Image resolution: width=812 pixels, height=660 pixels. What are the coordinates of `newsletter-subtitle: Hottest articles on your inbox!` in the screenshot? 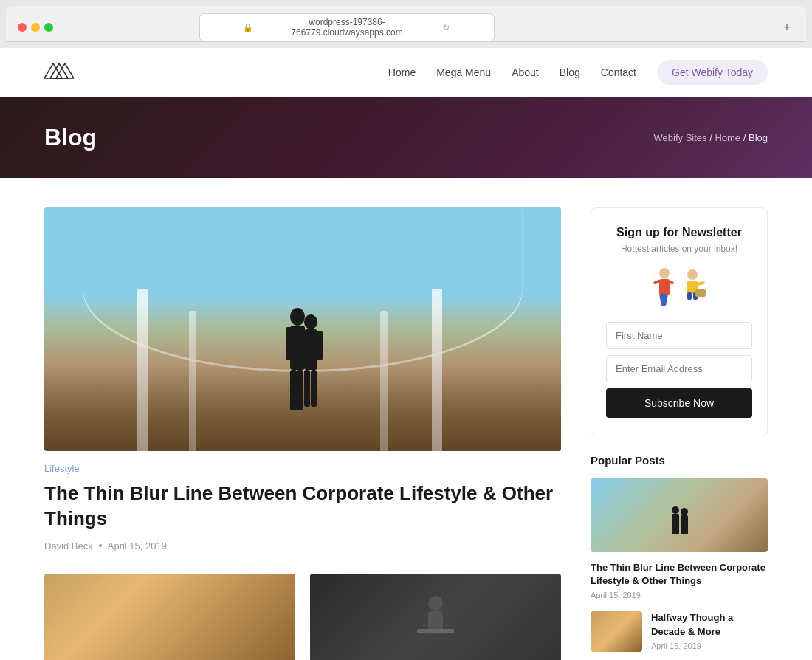 It's located at (679, 249).